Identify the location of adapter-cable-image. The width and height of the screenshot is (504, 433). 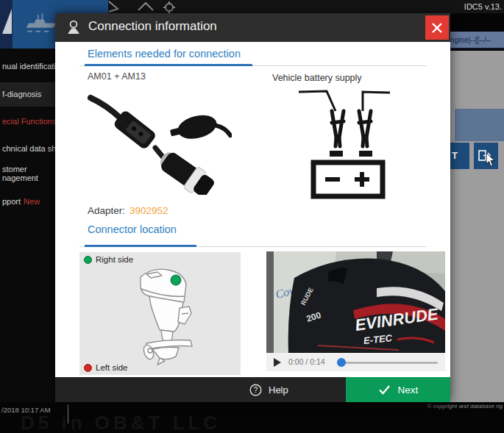
(158, 140).